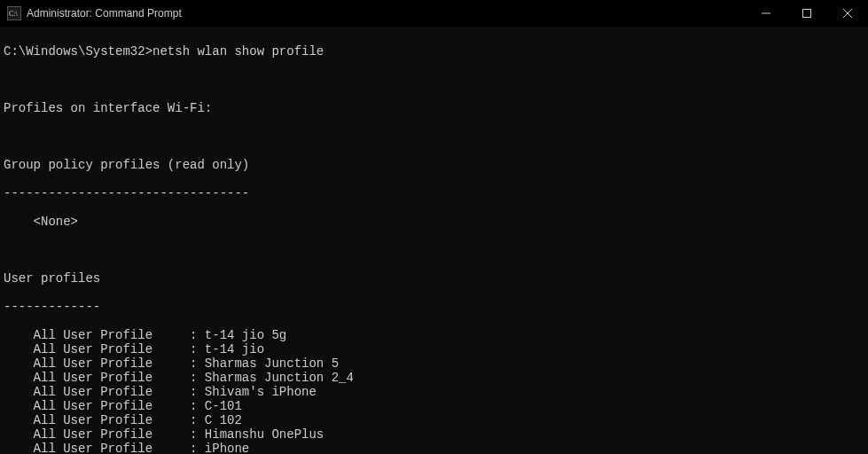 The image size is (868, 454). Describe the element at coordinates (436, 222) in the screenshot. I see `none-entry: <None>` at that location.